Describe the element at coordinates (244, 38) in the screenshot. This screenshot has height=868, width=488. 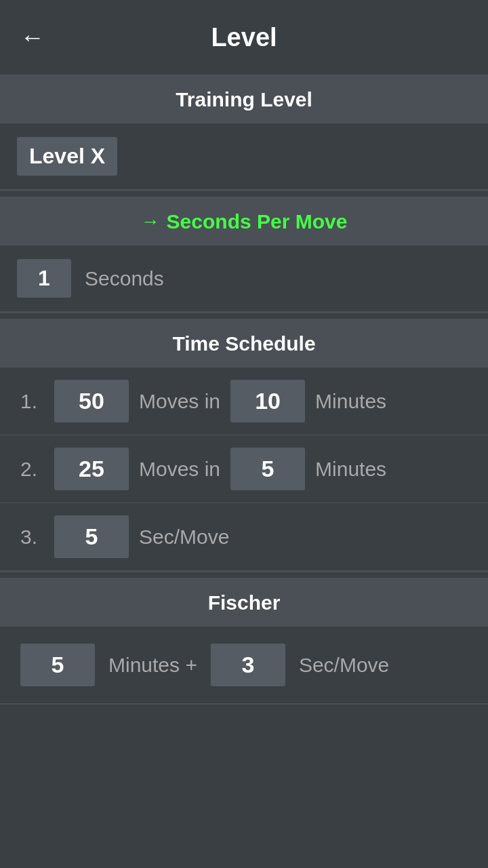
I see `page-title: Level` at that location.